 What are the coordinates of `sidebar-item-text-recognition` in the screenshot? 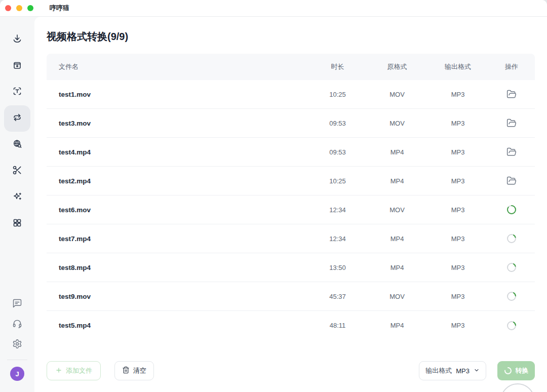 It's located at (17, 92).